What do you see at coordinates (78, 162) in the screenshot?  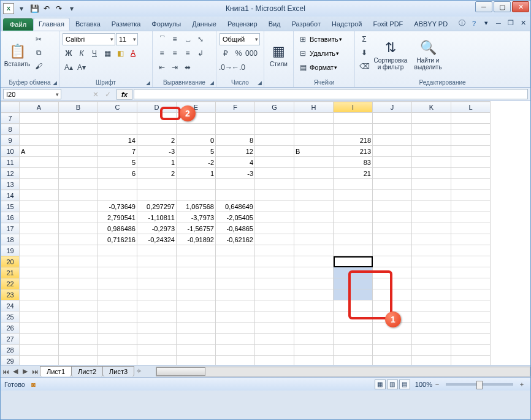 I see `cell-B11` at bounding box center [78, 162].